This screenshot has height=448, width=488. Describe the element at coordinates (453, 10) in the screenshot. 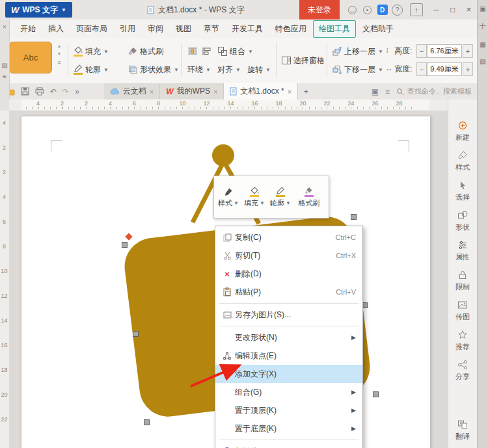

I see `maximize-button: □` at that location.